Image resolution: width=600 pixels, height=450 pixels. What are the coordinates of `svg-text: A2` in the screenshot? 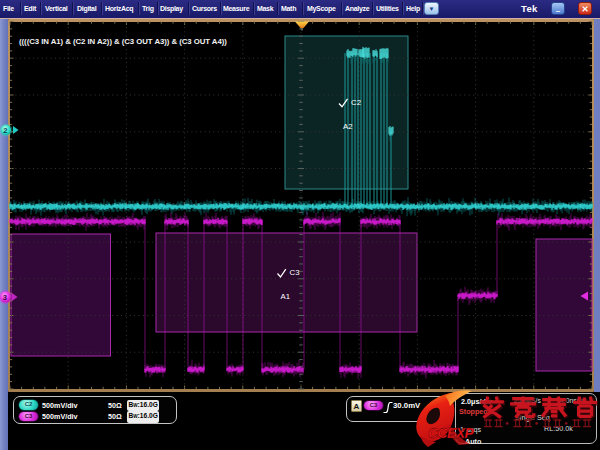 It's located at (348, 126).